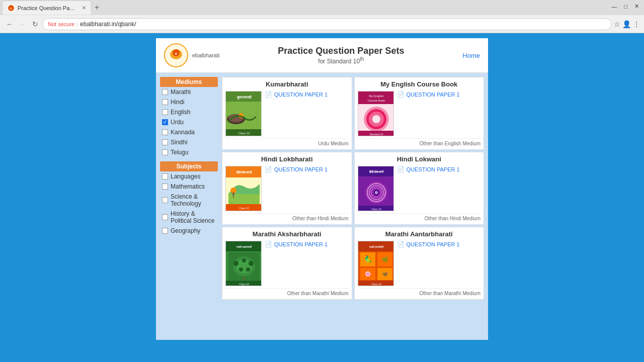 This screenshot has width=644, height=362. I want to click on book-papers-marathi-aant: 📄 QUESTION PAPER 1, so click(429, 245).